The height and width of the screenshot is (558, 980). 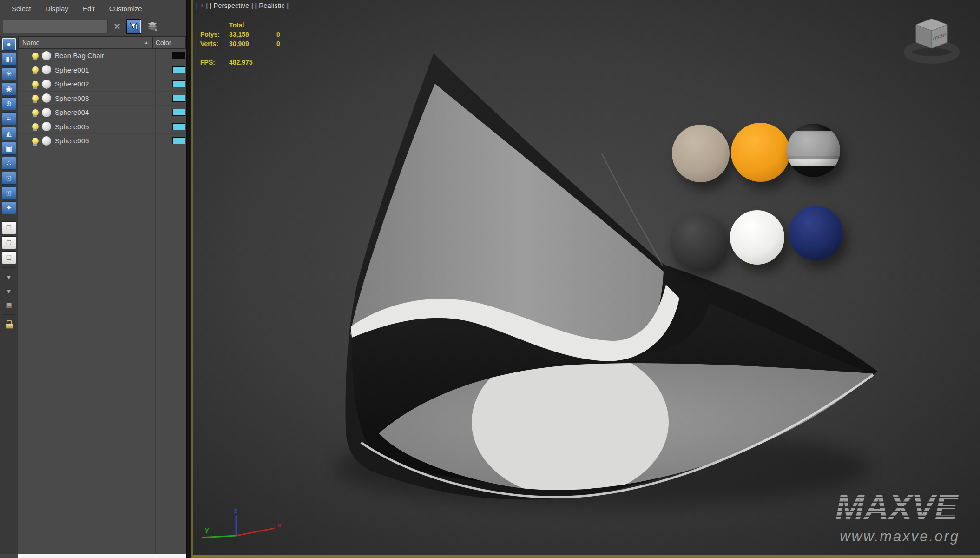 What do you see at coordinates (134, 27) in the screenshot?
I see `filter-button` at bounding box center [134, 27].